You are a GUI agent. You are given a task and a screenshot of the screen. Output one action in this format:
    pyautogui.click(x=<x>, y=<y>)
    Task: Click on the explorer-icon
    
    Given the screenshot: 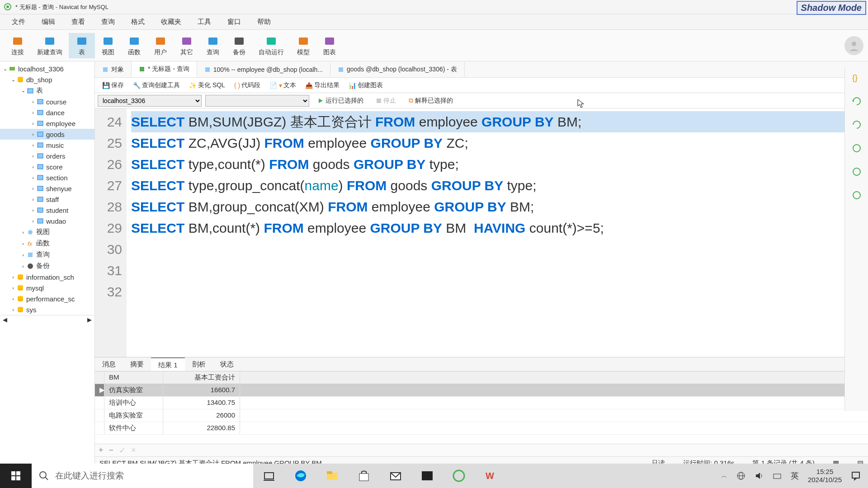 What is the action you would take?
    pyautogui.click(x=332, y=476)
    